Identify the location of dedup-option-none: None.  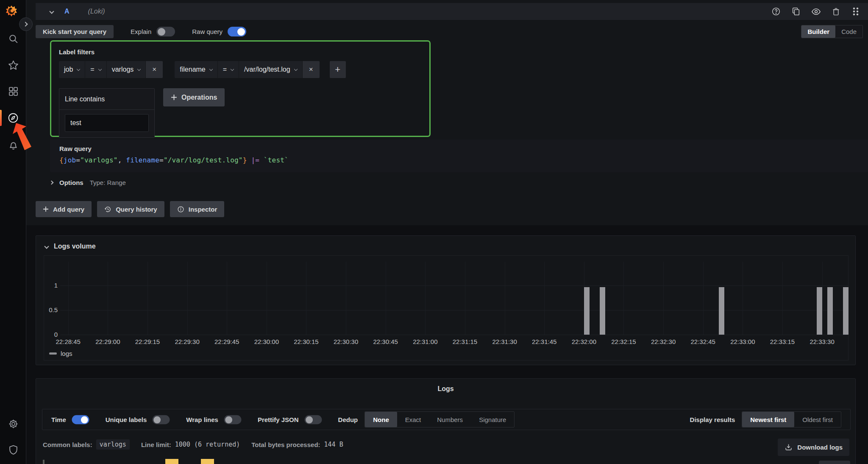
(381, 419).